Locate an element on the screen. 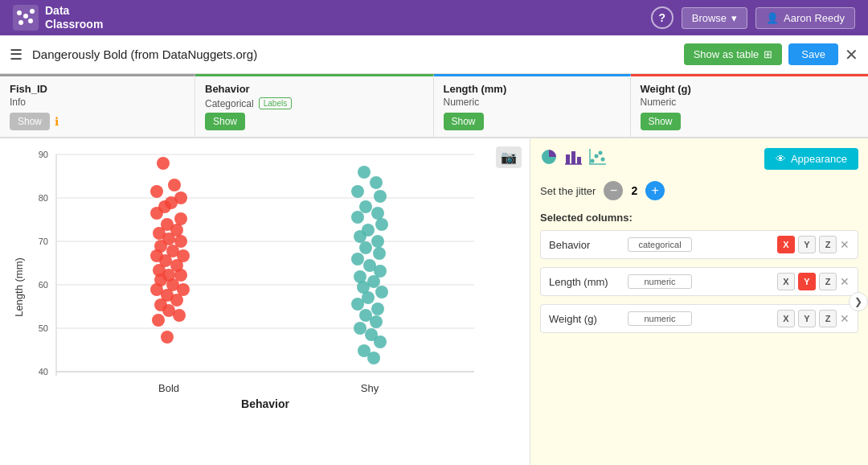 The width and height of the screenshot is (868, 465). svg-text: 40 is located at coordinates (43, 372).